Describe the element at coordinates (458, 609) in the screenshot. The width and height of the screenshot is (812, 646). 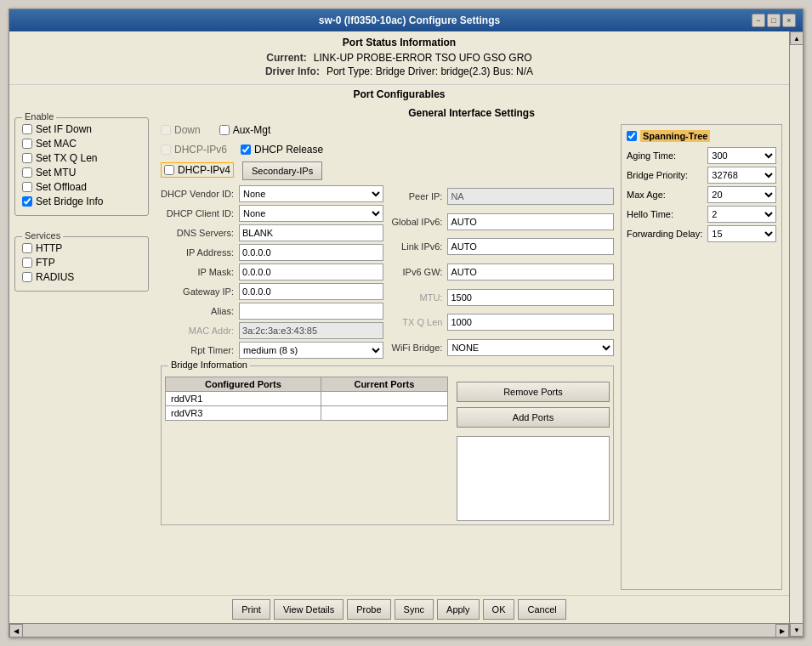
I see `apply-button: Apply` at that location.